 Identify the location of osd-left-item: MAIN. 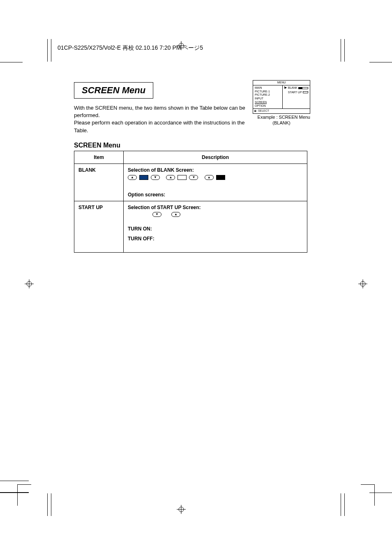
(268, 88).